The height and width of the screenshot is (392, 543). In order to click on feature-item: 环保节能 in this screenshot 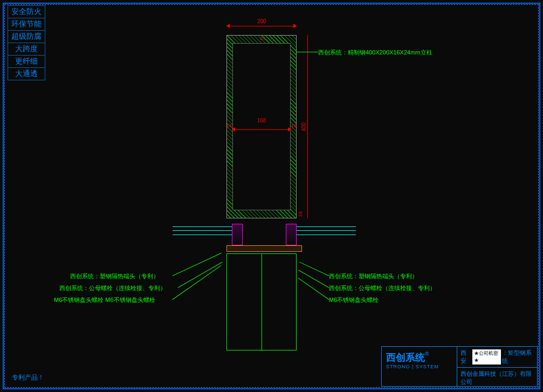, I will do `click(26, 24)`.